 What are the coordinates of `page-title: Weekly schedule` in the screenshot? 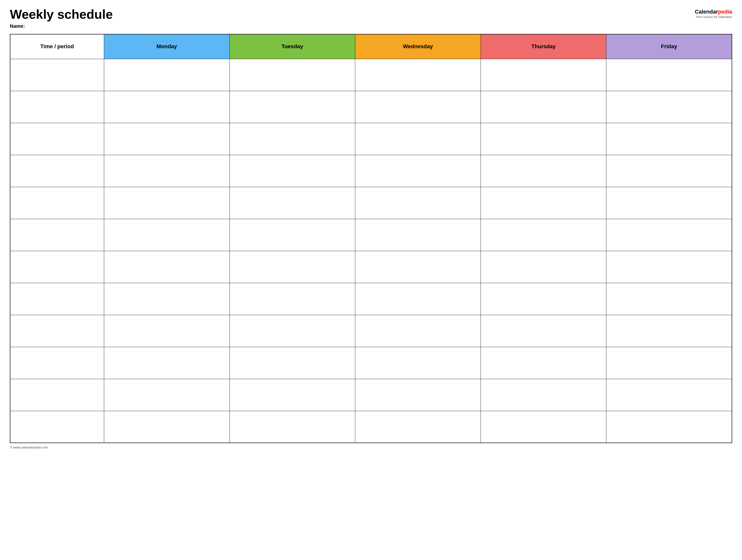 It's located at (61, 14).